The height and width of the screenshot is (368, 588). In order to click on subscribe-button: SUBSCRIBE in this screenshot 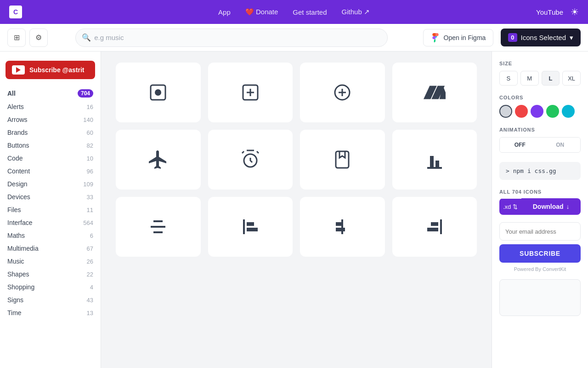, I will do `click(540, 253)`.